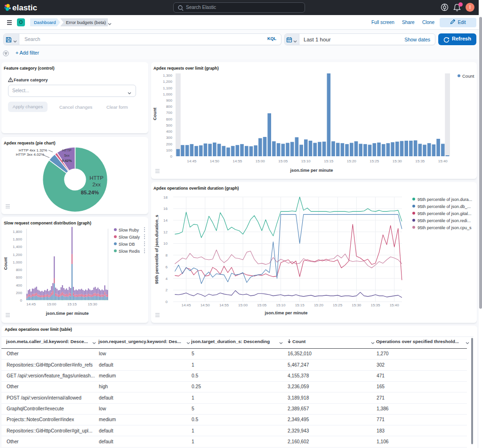 This screenshot has width=482, height=448. Describe the element at coordinates (167, 267) in the screenshot. I see `svg-text: 6` at that location.